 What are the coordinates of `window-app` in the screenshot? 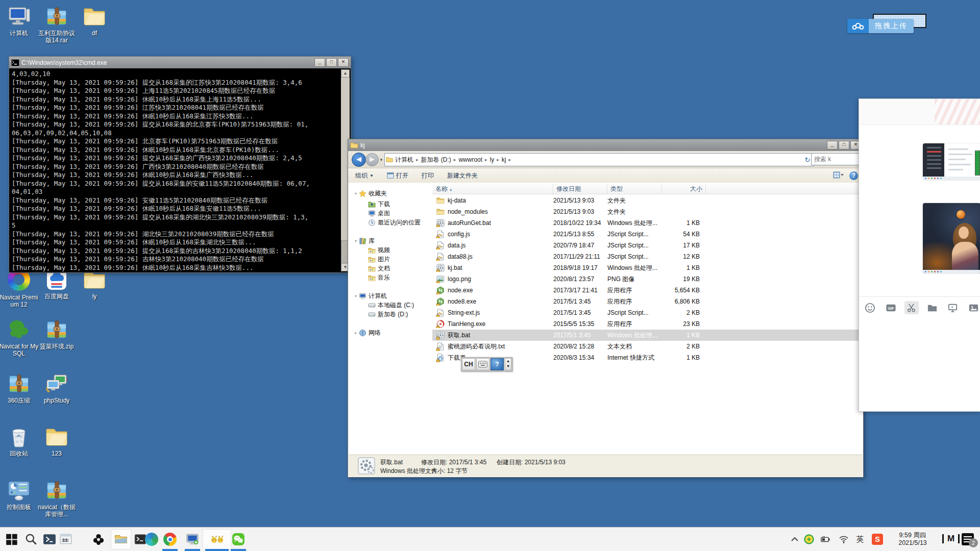 It's located at (66, 539).